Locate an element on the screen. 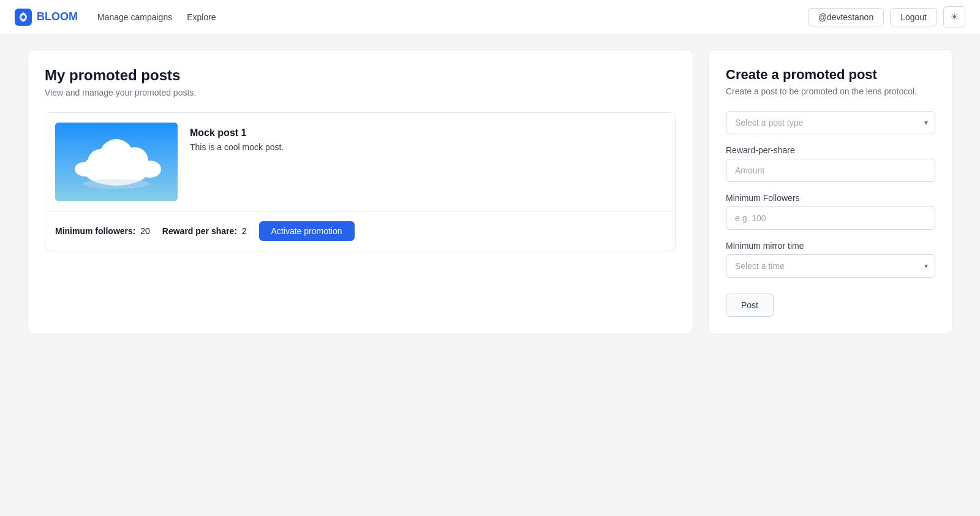  min-followers-label: Minimum Followers is located at coordinates (831, 198).